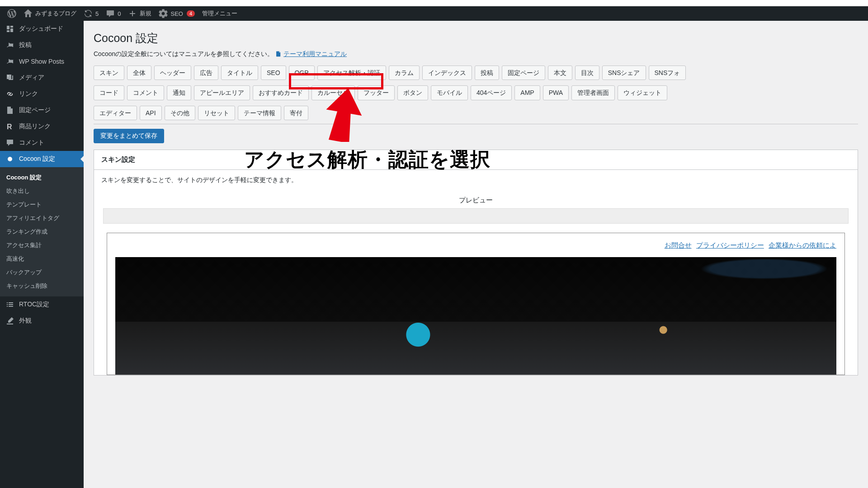 The image size is (868, 488). I want to click on sidebar-subitem-3: アフィリエイトタグ, so click(42, 218).